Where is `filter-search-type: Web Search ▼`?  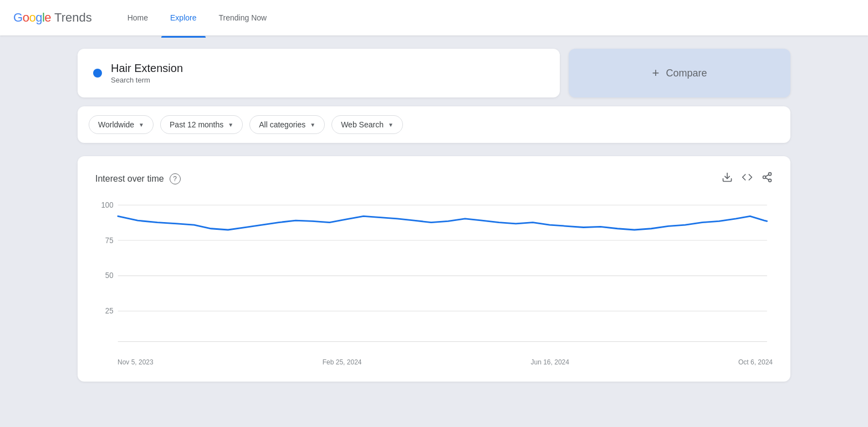
filter-search-type: Web Search ▼ is located at coordinates (367, 125).